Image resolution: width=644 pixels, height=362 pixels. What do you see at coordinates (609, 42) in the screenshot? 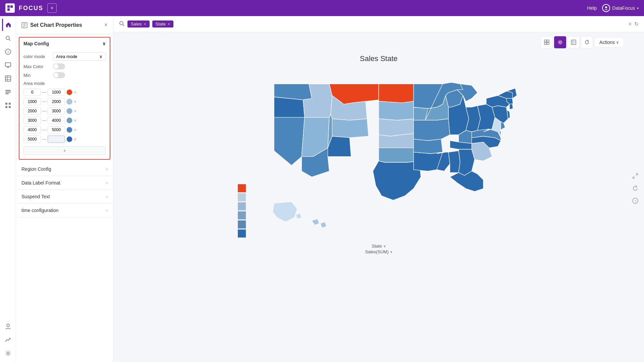
I see `actions-button: Actions ∨` at bounding box center [609, 42].